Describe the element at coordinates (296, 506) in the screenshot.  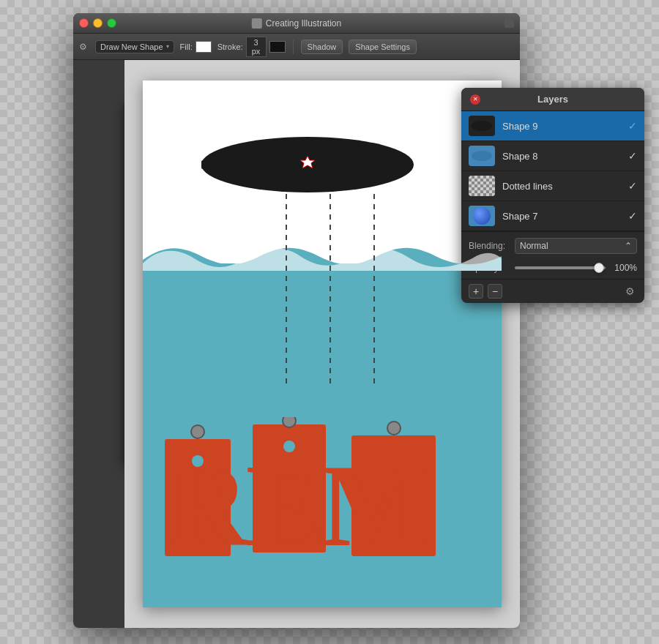
I see `svg-text: REM` at that location.